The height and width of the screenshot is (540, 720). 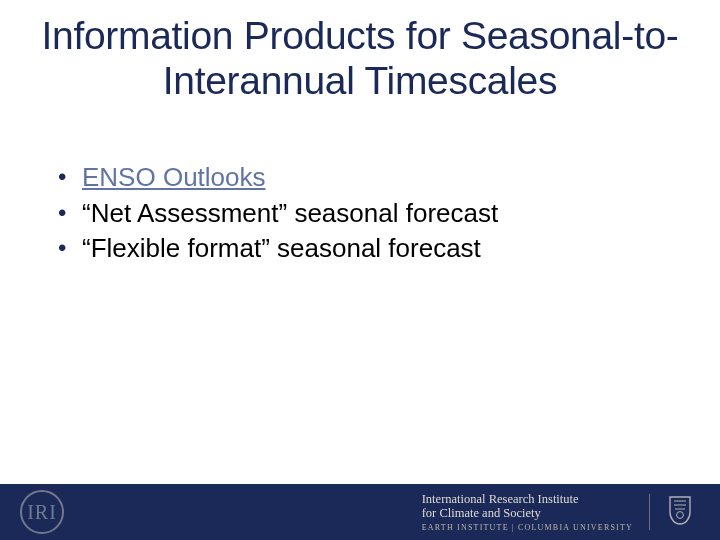 What do you see at coordinates (389, 214) in the screenshot?
I see `bullet-item: “Net Assessment” seasonal forecast` at bounding box center [389, 214].